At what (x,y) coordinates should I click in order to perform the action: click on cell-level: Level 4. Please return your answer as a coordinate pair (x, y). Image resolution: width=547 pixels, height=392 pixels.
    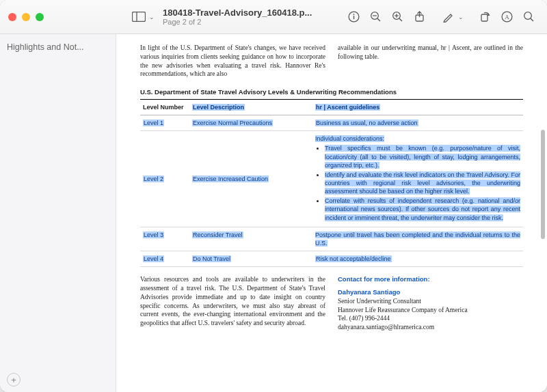
    Looking at the image, I should click on (153, 259).